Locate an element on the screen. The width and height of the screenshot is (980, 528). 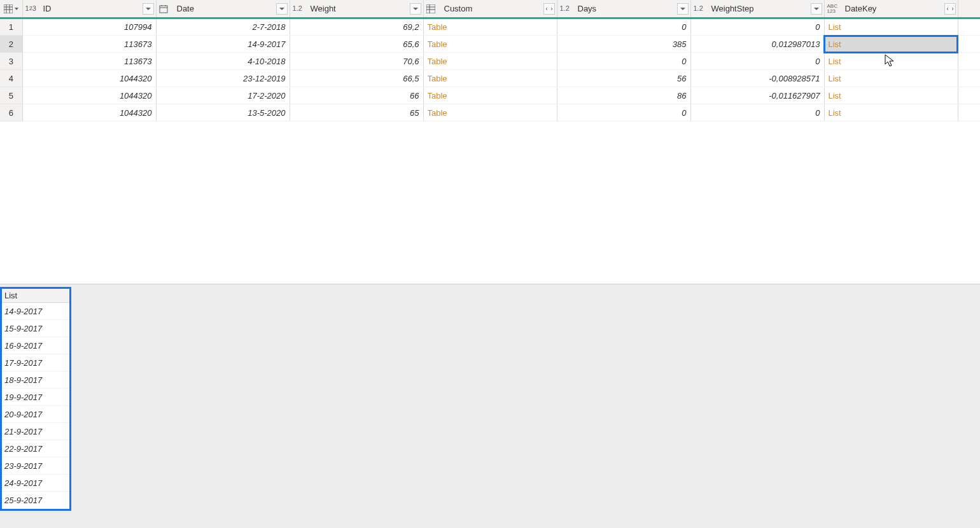
preview-list-item: 22-9-2017 is located at coordinates (36, 449).